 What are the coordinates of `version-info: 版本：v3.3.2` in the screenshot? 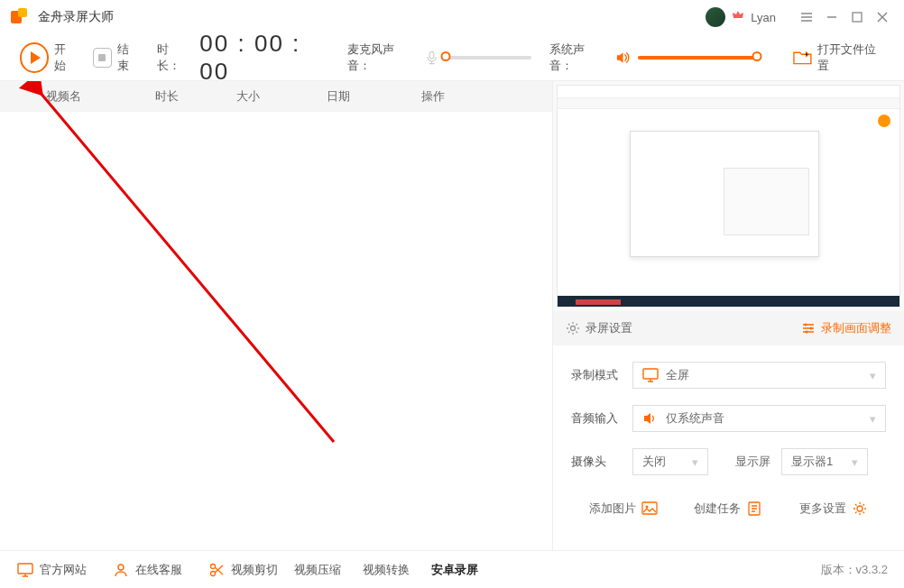 It's located at (854, 570).